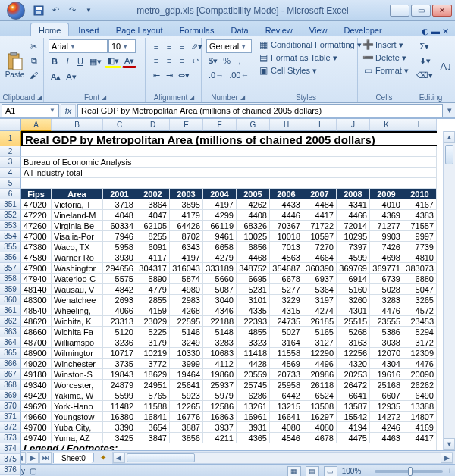 The width and height of the screenshot is (455, 476). Describe the element at coordinates (55, 11) in the screenshot. I see `undo-icon: ↶` at that location.